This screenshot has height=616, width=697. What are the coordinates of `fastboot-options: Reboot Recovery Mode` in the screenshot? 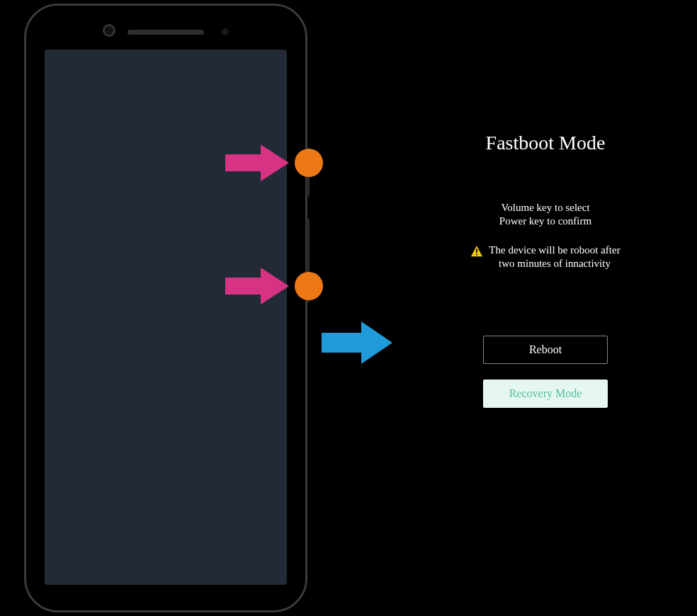 It's located at (545, 372).